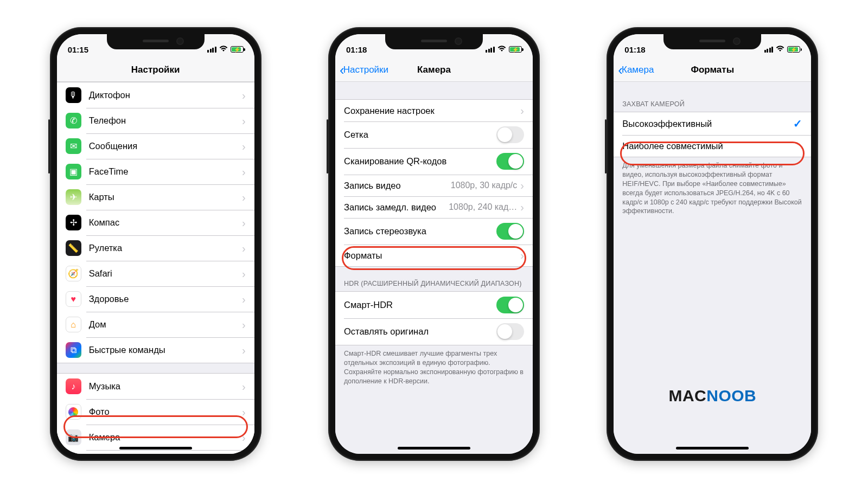  What do you see at coordinates (687, 396) in the screenshot?
I see `watermark-mac: MAC` at bounding box center [687, 396].